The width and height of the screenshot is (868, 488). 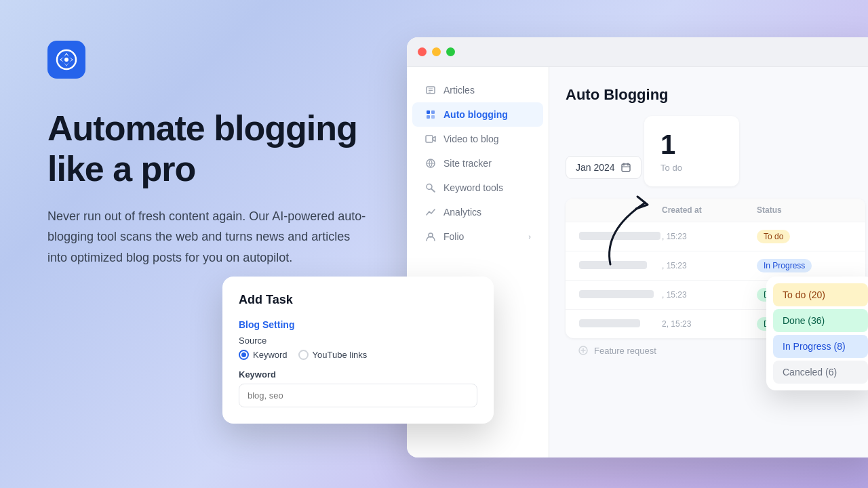 I want to click on stat-label: To do, so click(x=692, y=168).